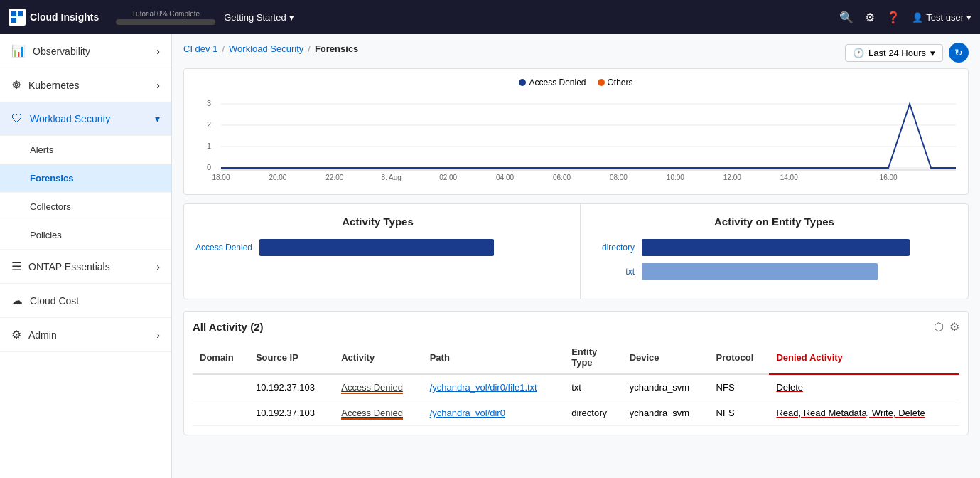  What do you see at coordinates (483, 387) in the screenshot?
I see `path-link: /ychandra_vol/dir0/file1.txt` at bounding box center [483, 387].